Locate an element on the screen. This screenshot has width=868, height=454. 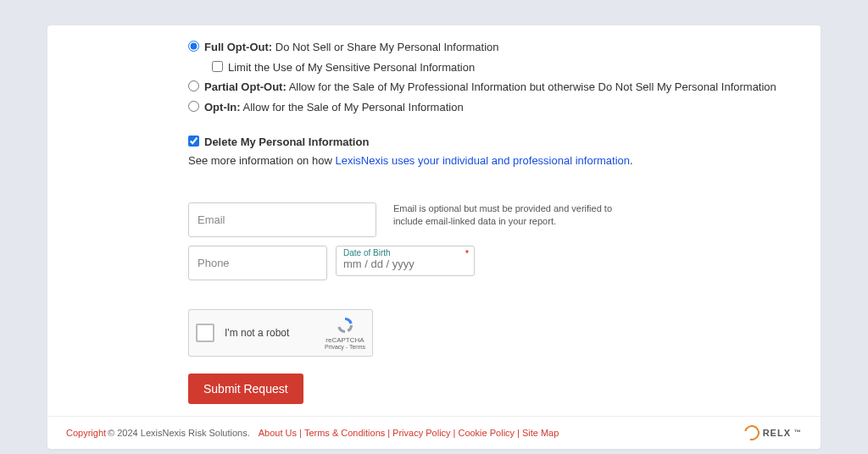
link-privacy: Privacy Policy is located at coordinates (421, 433).